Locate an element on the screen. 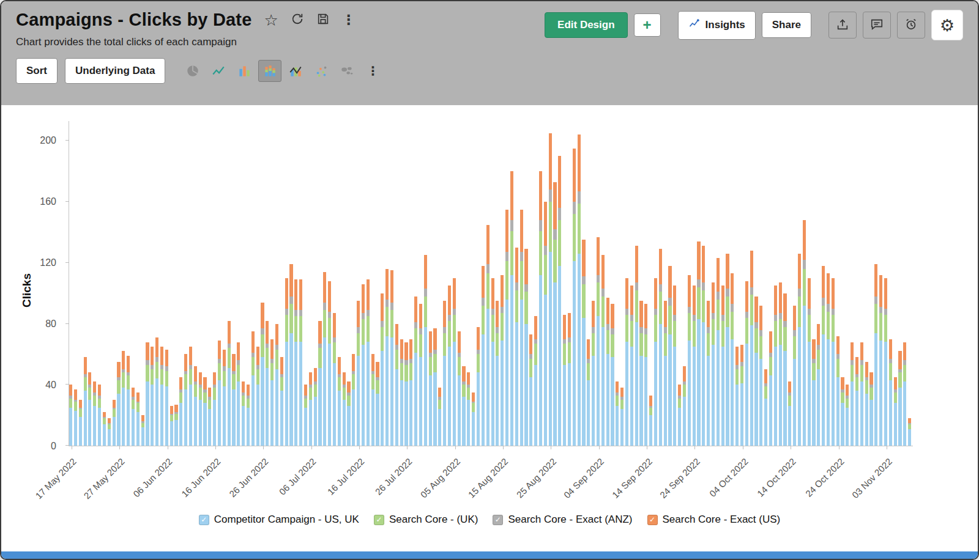 Image resolution: width=979 pixels, height=560 pixels. bar-chart-icon is located at coordinates (244, 71).